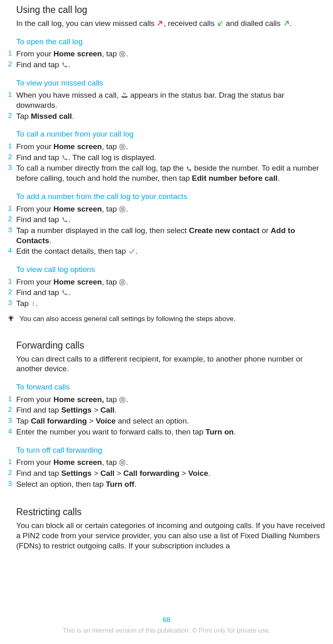 This screenshot has height=644, width=333. I want to click on text: and select an option., so click(153, 421).